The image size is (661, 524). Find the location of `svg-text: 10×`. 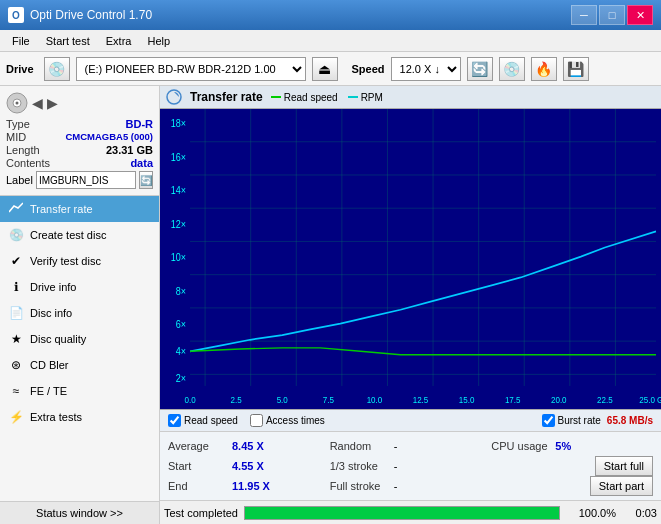

svg-text: 10× is located at coordinates (178, 258).